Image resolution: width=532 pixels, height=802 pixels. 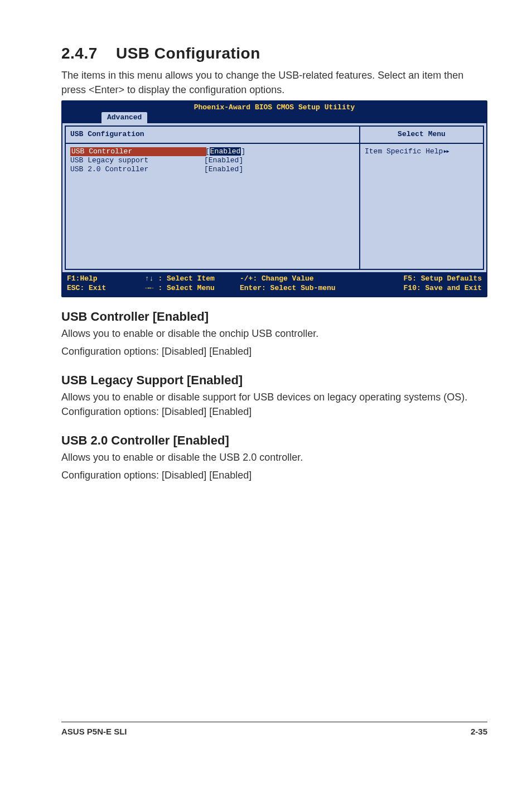 What do you see at coordinates (274, 380) in the screenshot?
I see `subhead-usb-legacy: USB Legacy Support [Enabled]` at bounding box center [274, 380].